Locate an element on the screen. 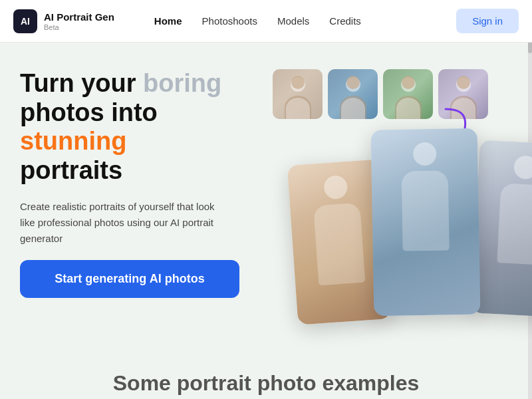 This screenshot has width=532, height=399. app-title: AI Portrait Gen is located at coordinates (79, 17).